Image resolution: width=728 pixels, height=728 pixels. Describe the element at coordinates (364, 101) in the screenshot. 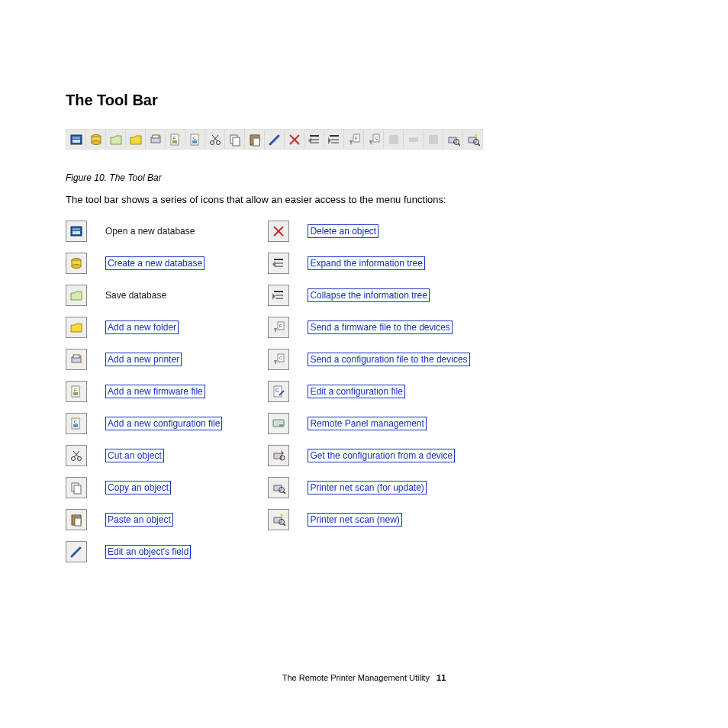

I see `section-heading: The Tool Bar` at that location.